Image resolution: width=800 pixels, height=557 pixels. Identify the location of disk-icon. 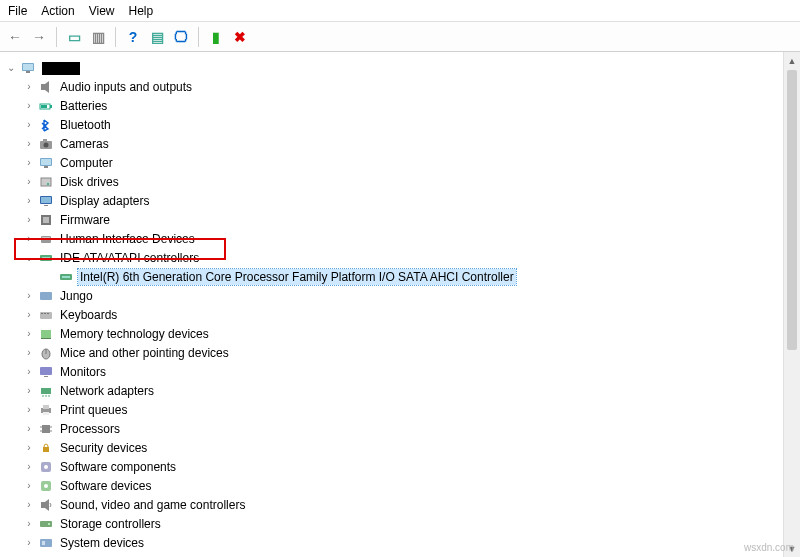
(46, 182).